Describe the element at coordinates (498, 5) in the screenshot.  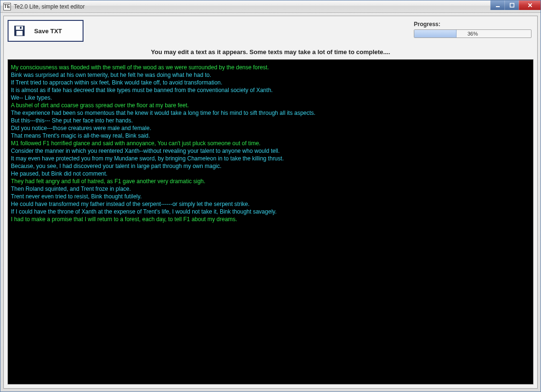
I see `minimize-icon` at that location.